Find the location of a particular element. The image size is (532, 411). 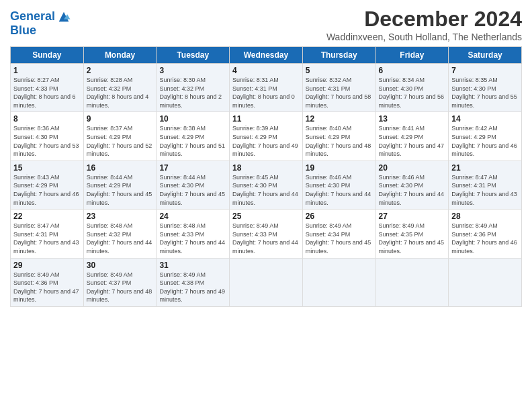

cell-3-3: 25Sunrise: 8:49 AMSunset: 4:33 PMDayligh… is located at coordinates (266, 234).